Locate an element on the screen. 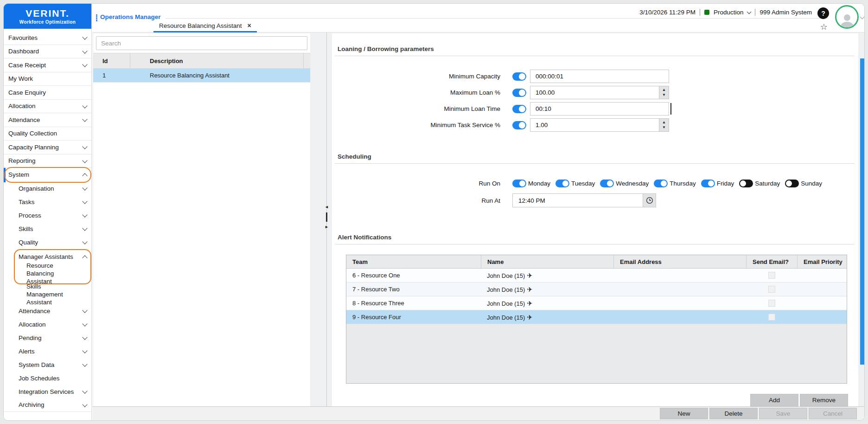 The image size is (868, 424). alert-row-7-resource-two: 7 - Resource TwoJohn Doe (15)✈ is located at coordinates (596, 289).